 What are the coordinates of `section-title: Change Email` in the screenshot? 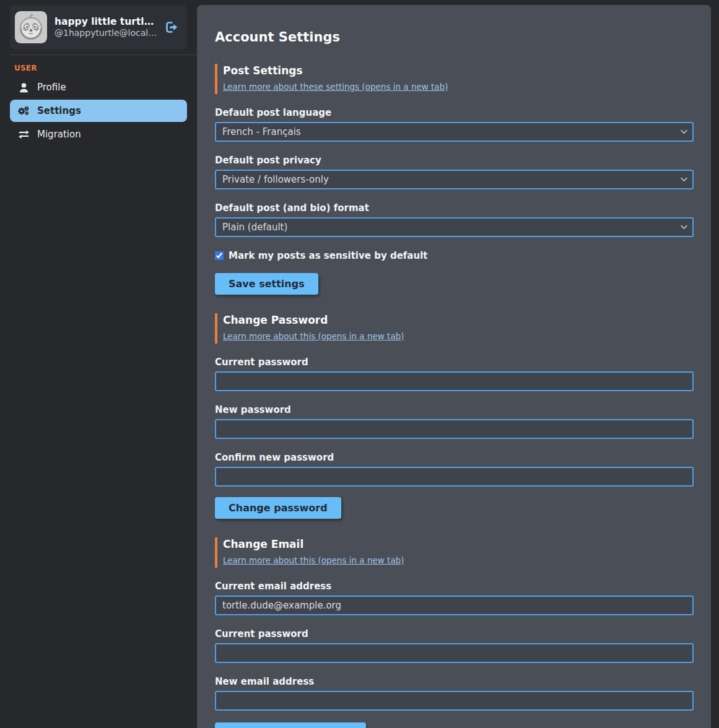 It's located at (458, 544).